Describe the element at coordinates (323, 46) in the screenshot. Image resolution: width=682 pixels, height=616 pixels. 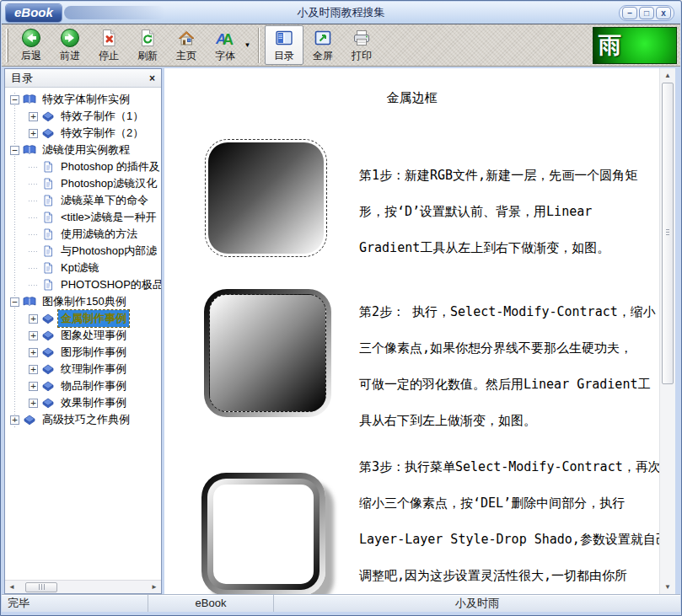
I see `fullscreen-button: 全屏` at that location.